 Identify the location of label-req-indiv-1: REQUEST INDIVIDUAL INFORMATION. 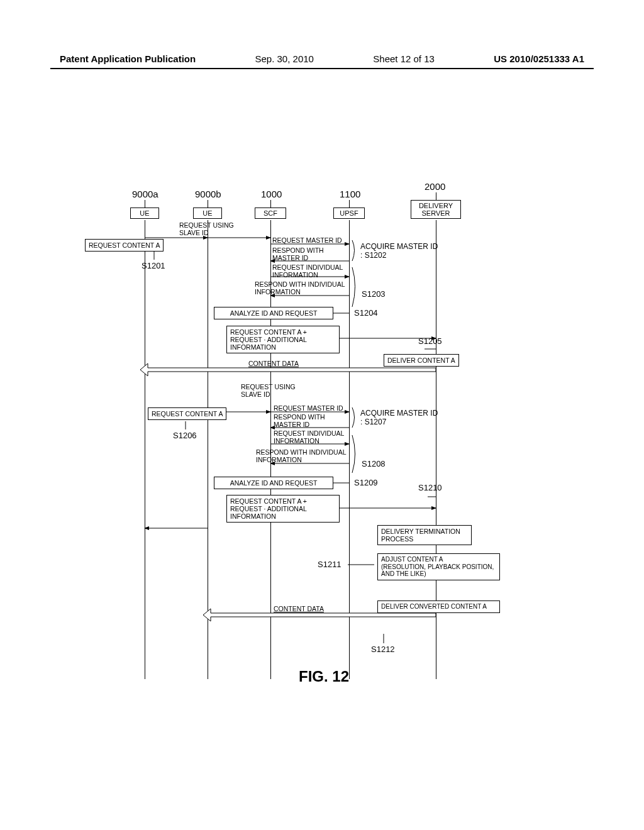
(308, 272).